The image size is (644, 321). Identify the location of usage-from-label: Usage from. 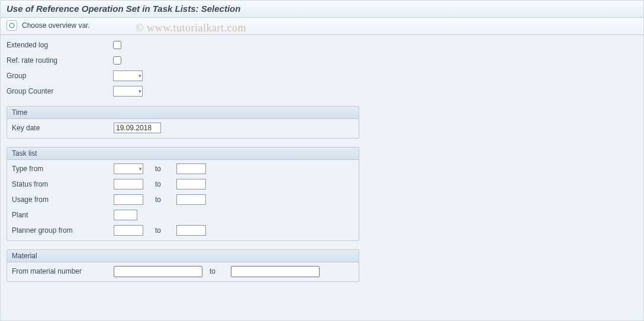
(63, 200).